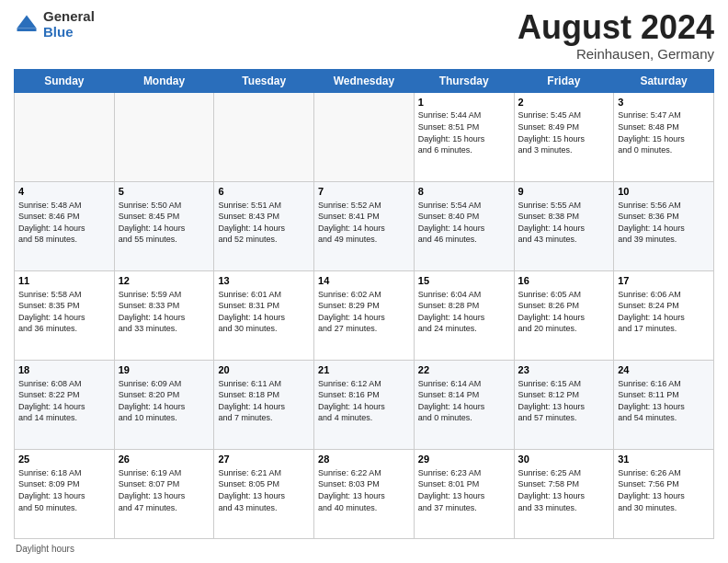 The image size is (728, 563). What do you see at coordinates (463, 136) in the screenshot?
I see `table-cell: 1Sunrise: 5:44 AM Sunset: 8:51 PM Daylig…` at bounding box center [463, 136].